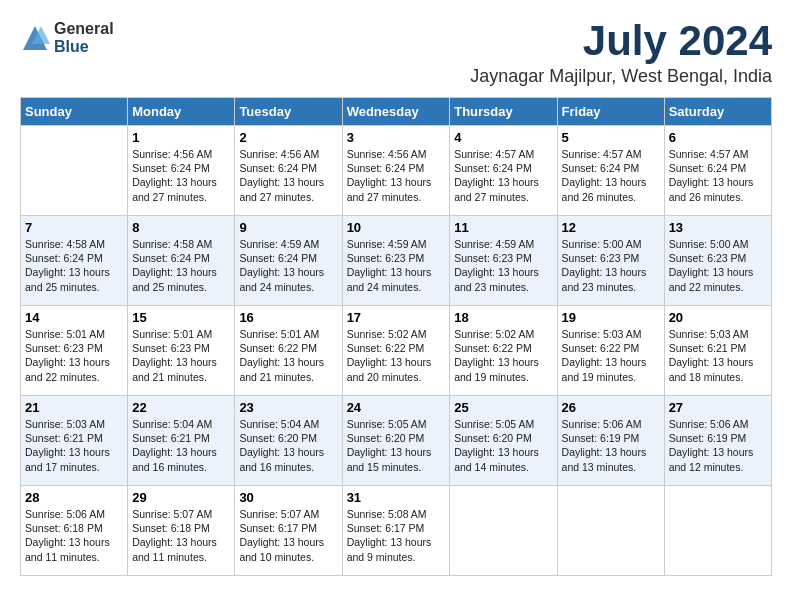 This screenshot has height=612, width=792. I want to click on day-info: Sunrise: 5:07 AMSunset: 6:17 PMDaylight:…, so click(288, 536).